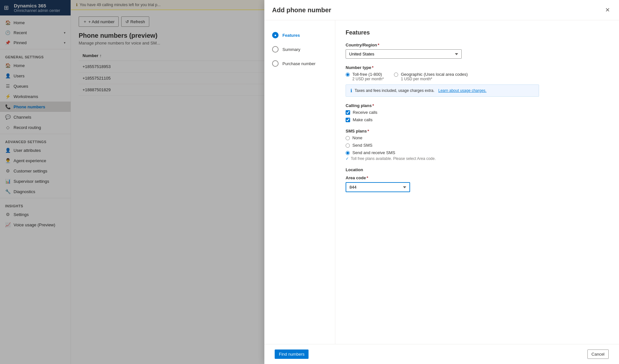 This screenshot has width=619, height=364. Describe the element at coordinates (365, 112) in the screenshot. I see `receive-calls-label: Receive calls` at that location.